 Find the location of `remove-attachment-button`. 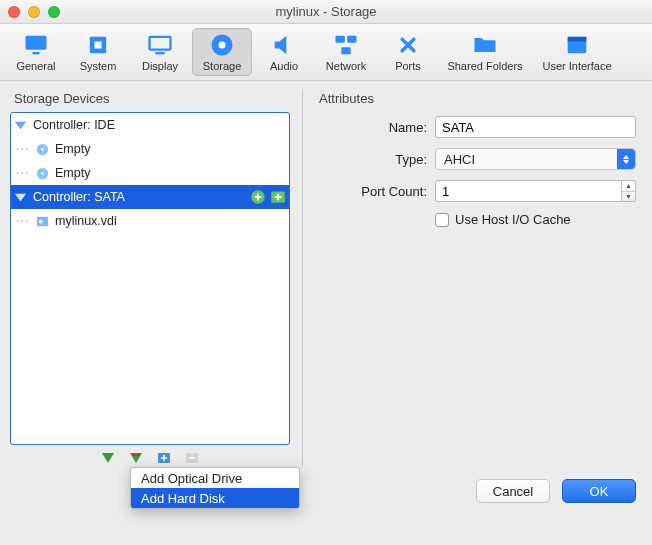

remove-attachment-button is located at coordinates (192, 458).